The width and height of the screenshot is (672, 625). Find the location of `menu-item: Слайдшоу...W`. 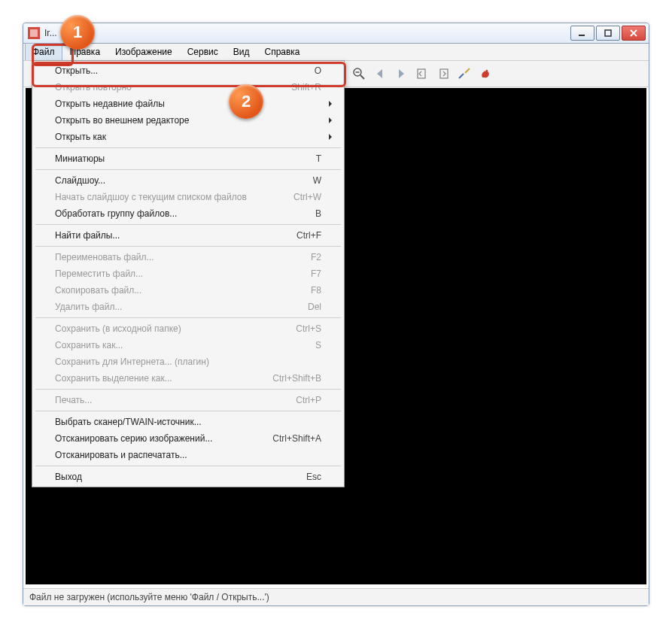

menu-item: Слайдшоу...W is located at coordinates (188, 181).